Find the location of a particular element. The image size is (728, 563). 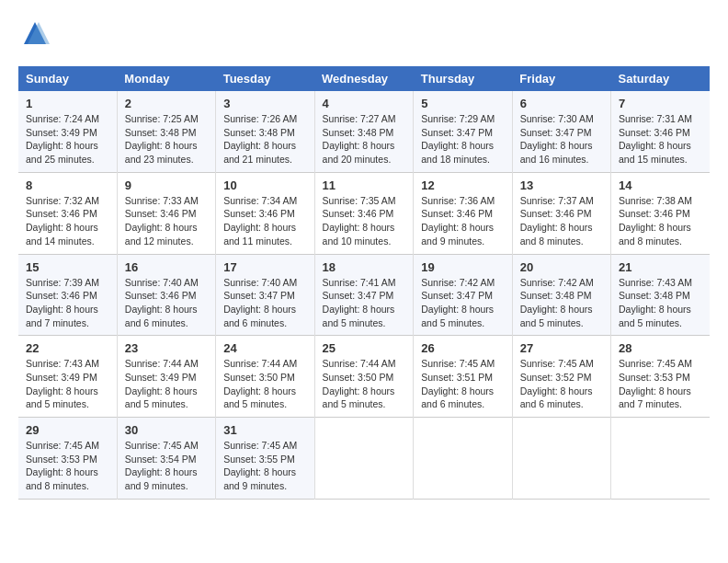

col-header-monday: Monday is located at coordinates (165, 79).